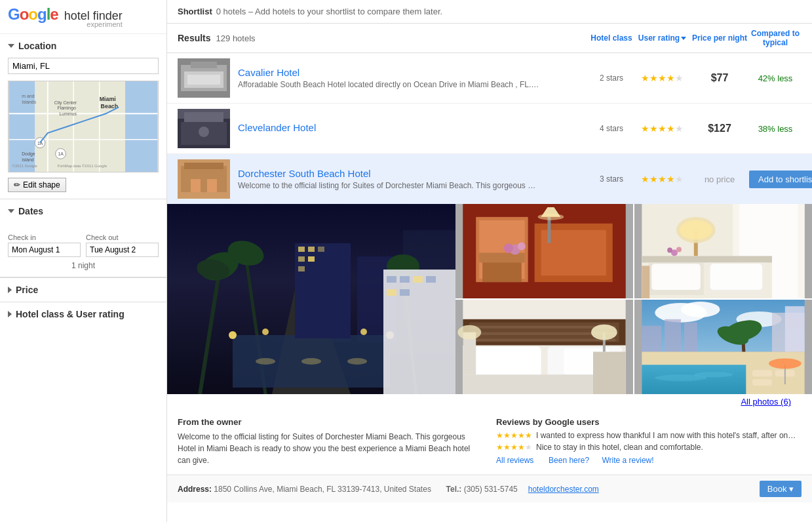 The height and width of the screenshot is (522, 812). What do you see at coordinates (775, 129) in the screenshot?
I see `hotel-compared: 38% less` at bounding box center [775, 129].